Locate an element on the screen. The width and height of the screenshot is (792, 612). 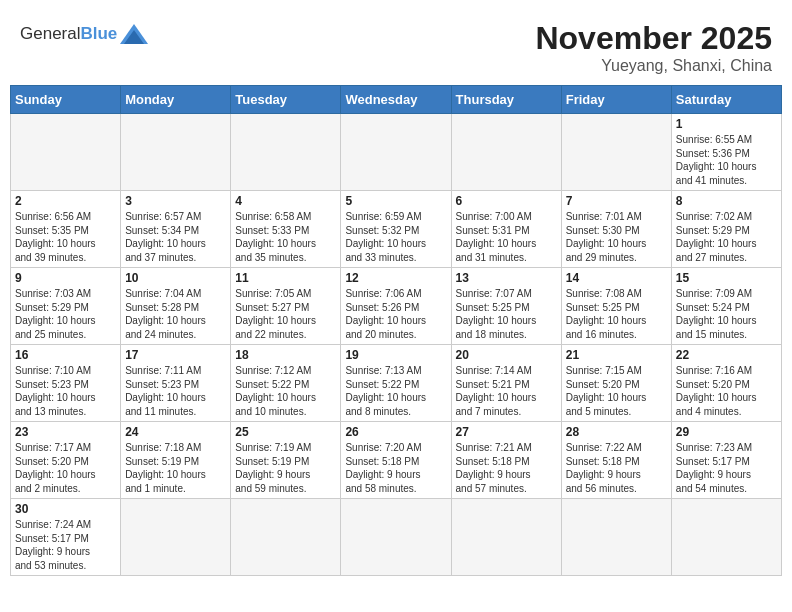
calendar-cell: 8Sunrise: 7:02 AM Sunset: 5:29 PM Daylig… is located at coordinates (726, 230).